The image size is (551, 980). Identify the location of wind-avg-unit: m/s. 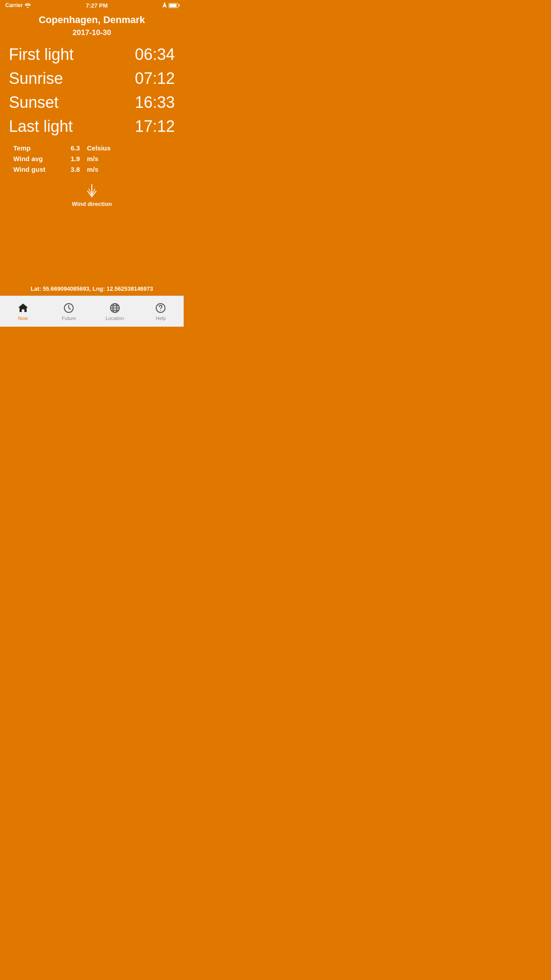
(93, 159).